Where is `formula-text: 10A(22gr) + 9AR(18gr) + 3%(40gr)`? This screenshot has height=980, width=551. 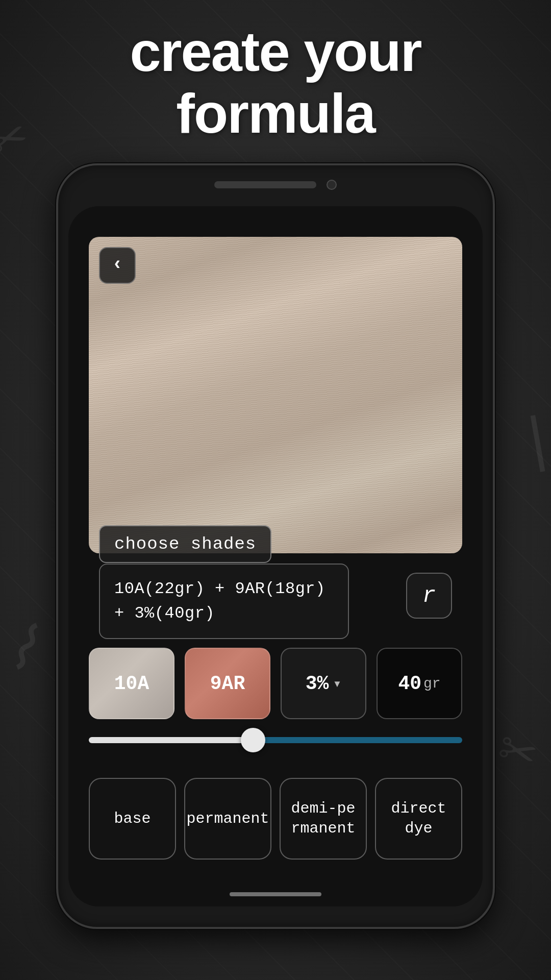
formula-text: 10A(22gr) + 9AR(18gr) + 3%(40gr) is located at coordinates (220, 601).